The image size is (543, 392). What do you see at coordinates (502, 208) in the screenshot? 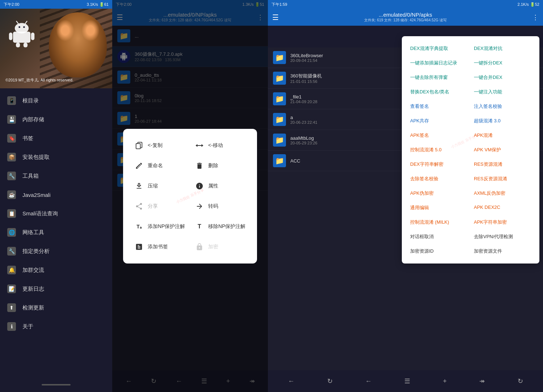
I see `popup-apk-dex2c: APK DEX2C` at bounding box center [502, 208].